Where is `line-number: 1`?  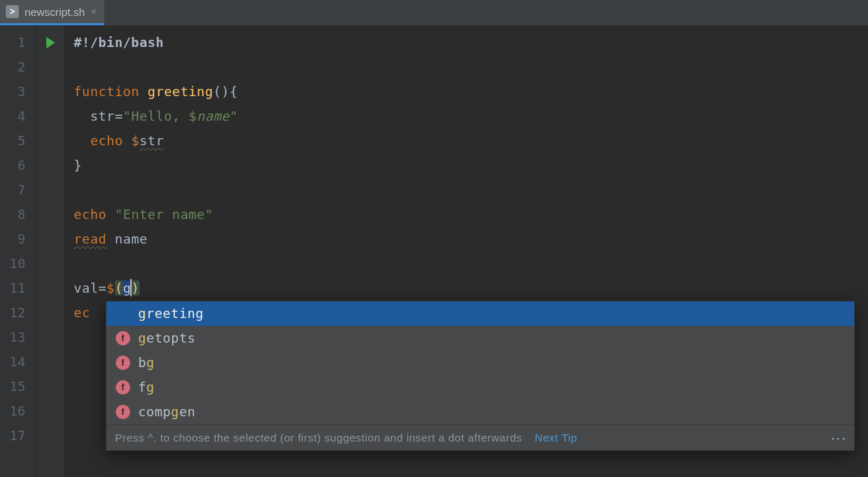 line-number: 1 is located at coordinates (17, 43).